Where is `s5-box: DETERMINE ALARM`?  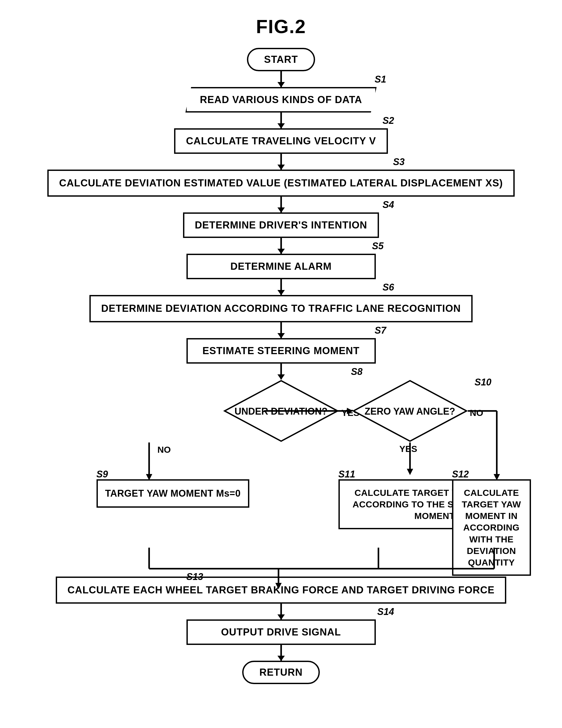 s5-box: DETERMINE ALARM is located at coordinates (281, 267).